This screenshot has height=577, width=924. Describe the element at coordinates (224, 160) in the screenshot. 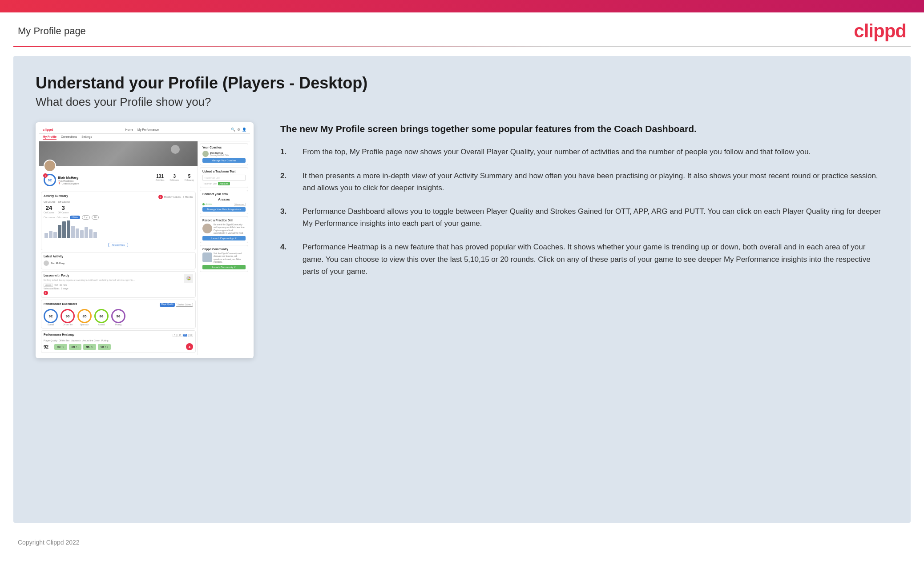

I see `mockup-manage-coaches-btn: Manage Your Coaches` at that location.